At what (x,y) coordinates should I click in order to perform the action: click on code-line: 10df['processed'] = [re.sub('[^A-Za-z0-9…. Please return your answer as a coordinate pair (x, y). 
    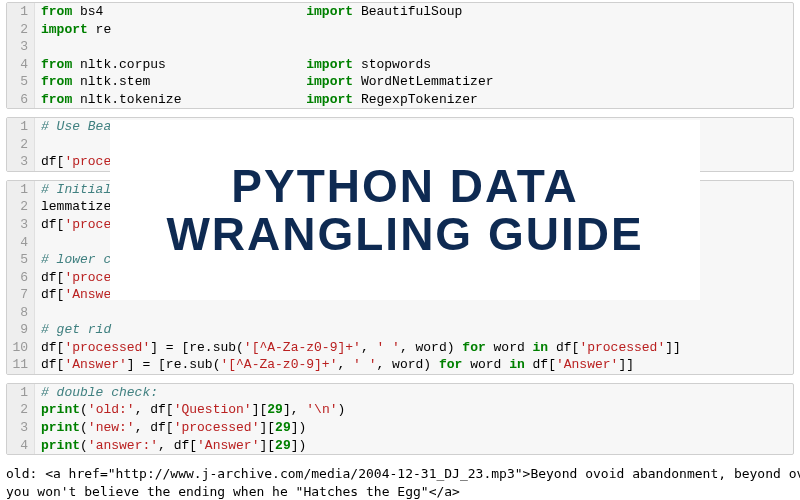
    Looking at the image, I should click on (400, 348).